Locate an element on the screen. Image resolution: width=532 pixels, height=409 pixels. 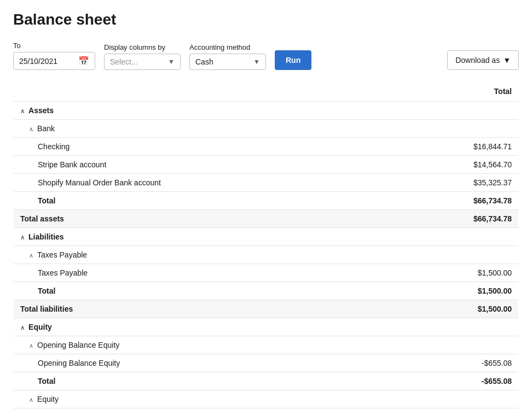
to-date-value: 25/10/2021 is located at coordinates (47, 61).